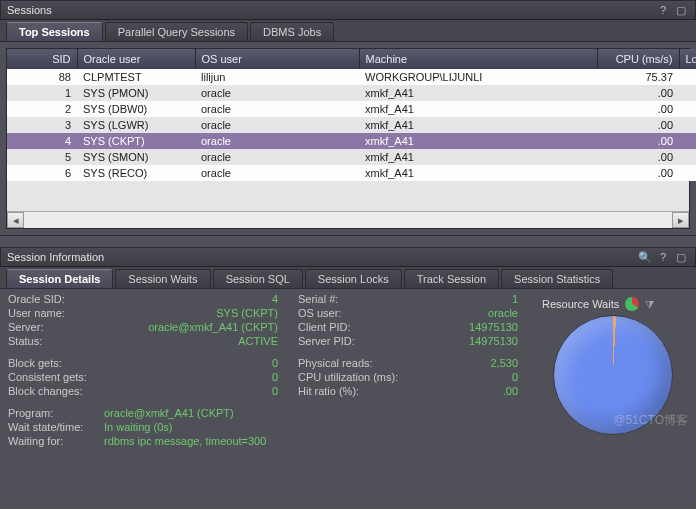 This screenshot has height=509, width=696. What do you see at coordinates (42, 141) in the screenshot?
I see `table-cell: 4` at bounding box center [42, 141].